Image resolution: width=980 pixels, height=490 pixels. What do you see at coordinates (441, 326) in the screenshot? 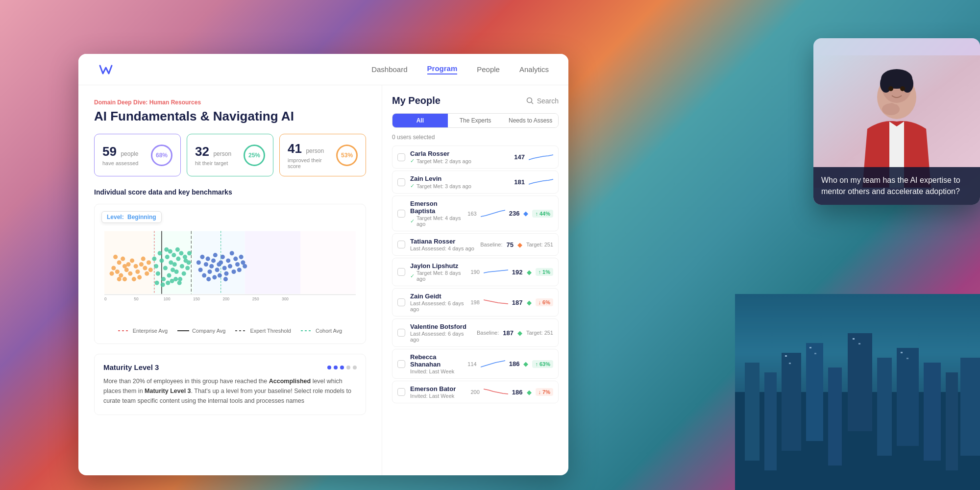
I see `person-name: Valentine Botsford` at bounding box center [441, 326].